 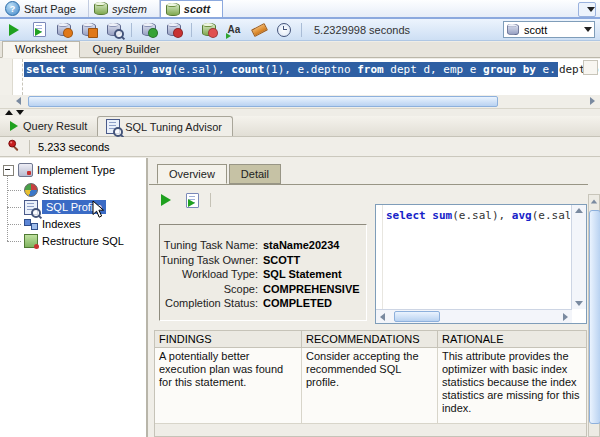 What do you see at coordinates (263, 274) in the screenshot?
I see `info-row: Workload Type: SQL Statement` at bounding box center [263, 274].